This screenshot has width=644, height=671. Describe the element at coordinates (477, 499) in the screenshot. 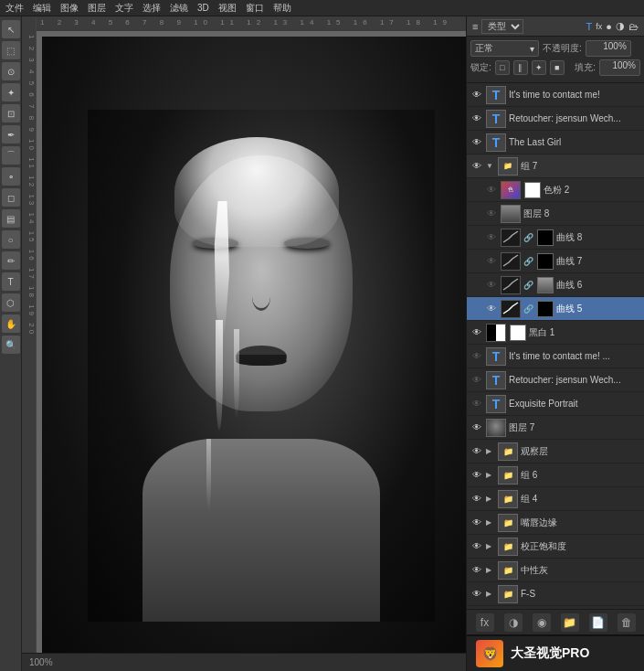

I see `eye-icon-18: 👁` at that location.